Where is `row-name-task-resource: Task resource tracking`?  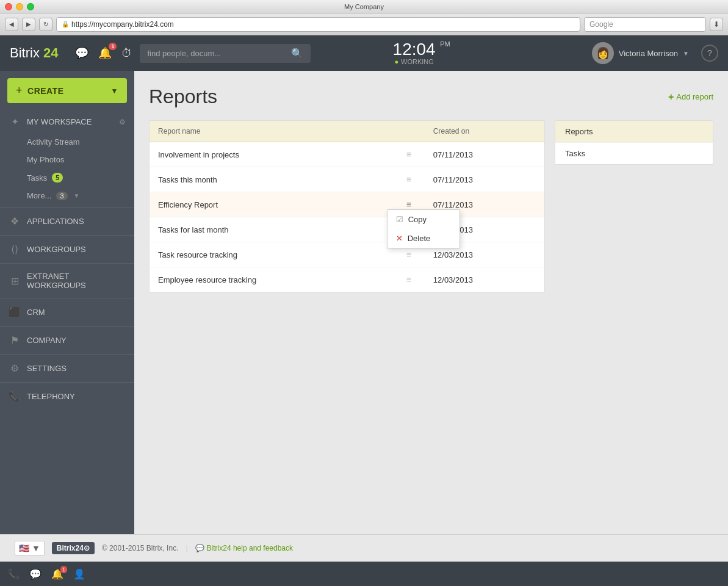
row-name-task-resource: Task resource tracking is located at coordinates (271, 255).